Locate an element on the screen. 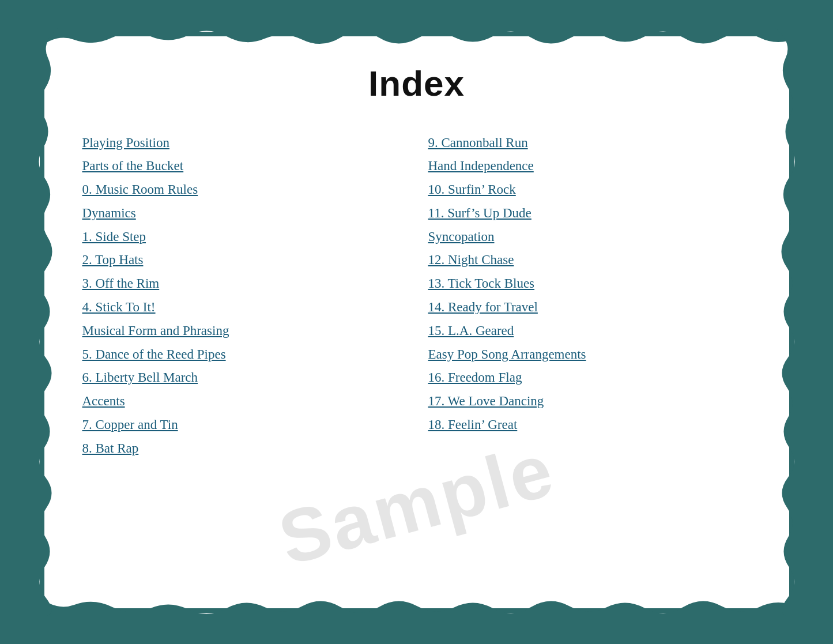 The height and width of the screenshot is (644, 833). right-index-item: 14. Ready for Travel is located at coordinates (590, 308).